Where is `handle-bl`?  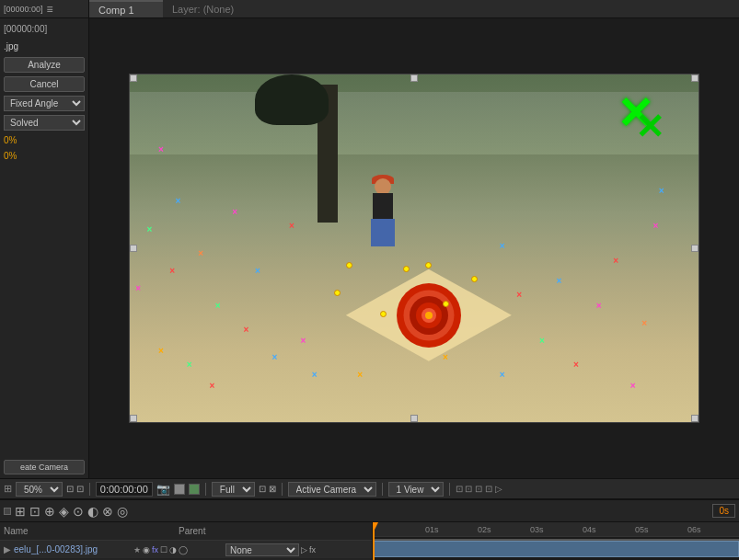 handle-bl is located at coordinates (133, 418).